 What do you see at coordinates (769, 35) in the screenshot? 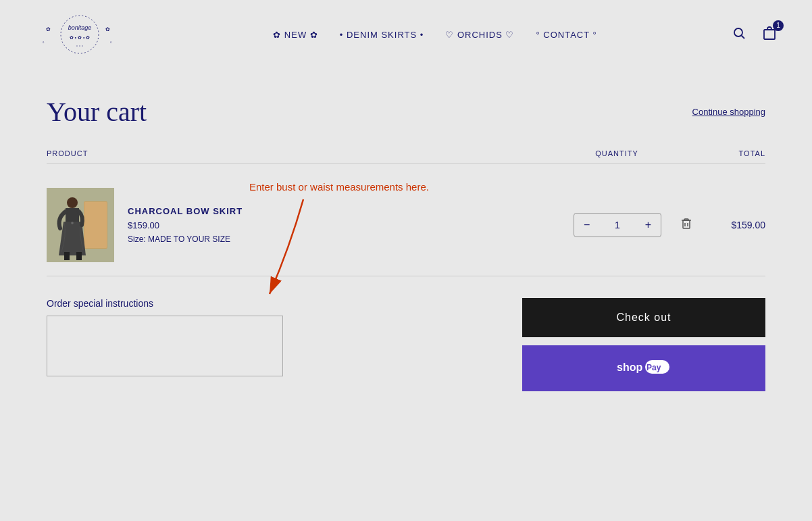
I see `cart-button: 1` at bounding box center [769, 35].